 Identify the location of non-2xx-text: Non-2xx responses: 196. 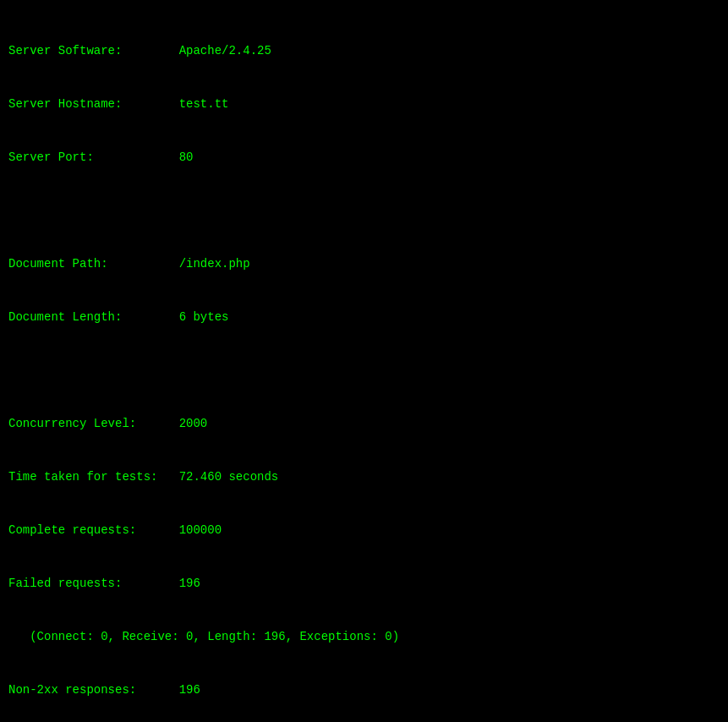
(105, 690).